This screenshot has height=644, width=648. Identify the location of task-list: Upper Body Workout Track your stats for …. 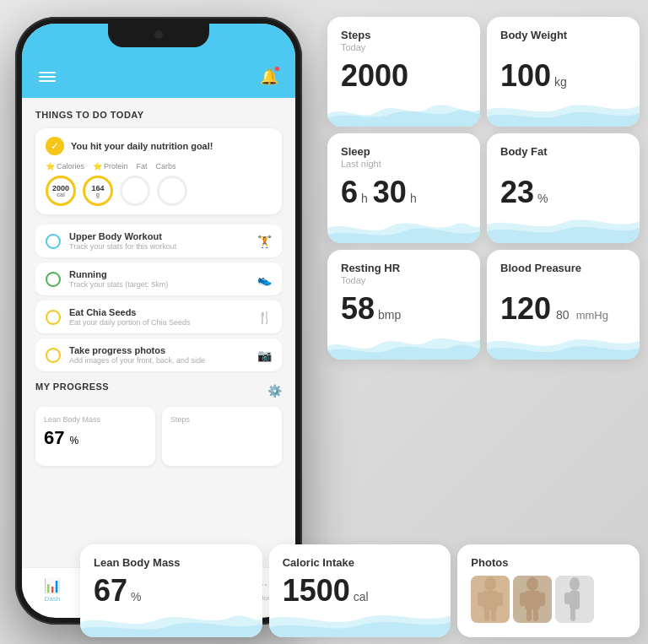
(159, 298).